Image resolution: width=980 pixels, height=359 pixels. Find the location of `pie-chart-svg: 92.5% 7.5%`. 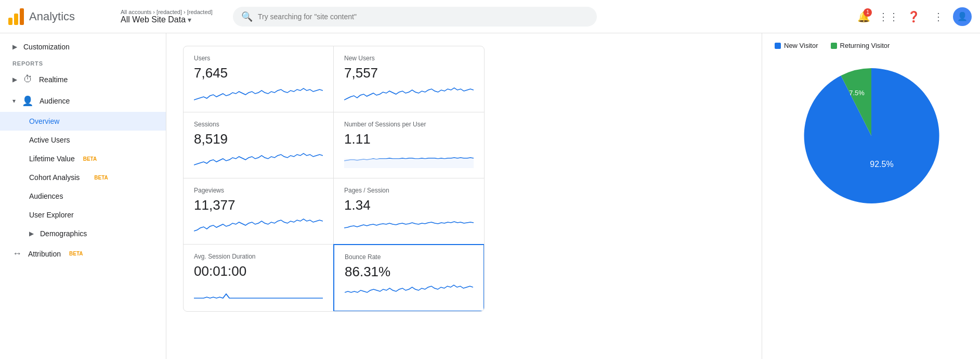

pie-chart-svg: 92.5% 7.5% is located at coordinates (871, 136).